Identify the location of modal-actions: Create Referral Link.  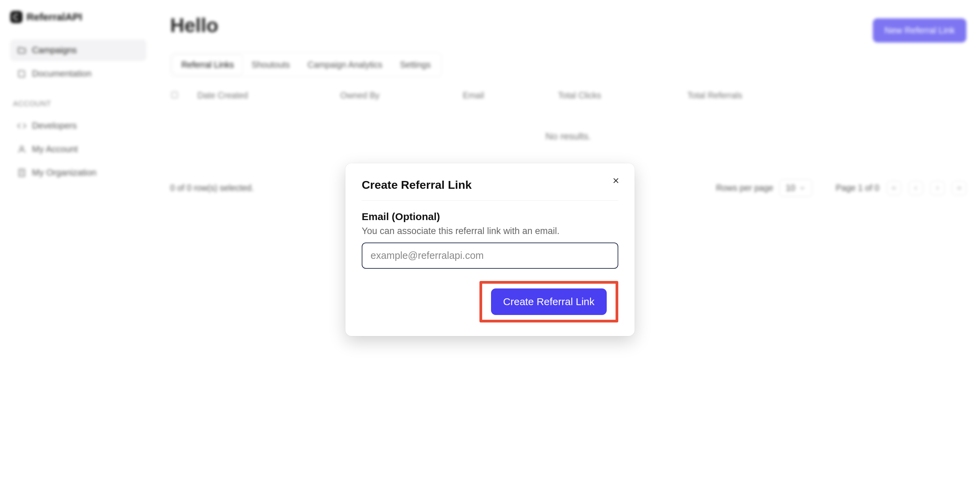
(490, 302).